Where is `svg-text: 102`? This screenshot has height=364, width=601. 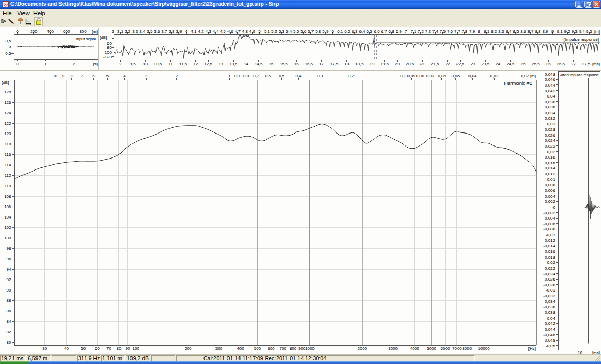 svg-text: 102 is located at coordinates (8, 227).